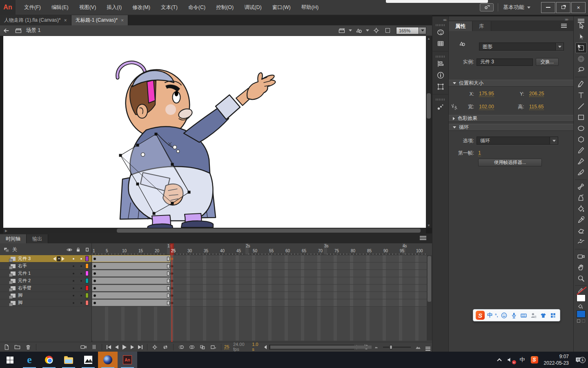  I want to click on polystar-tool, so click(581, 139).